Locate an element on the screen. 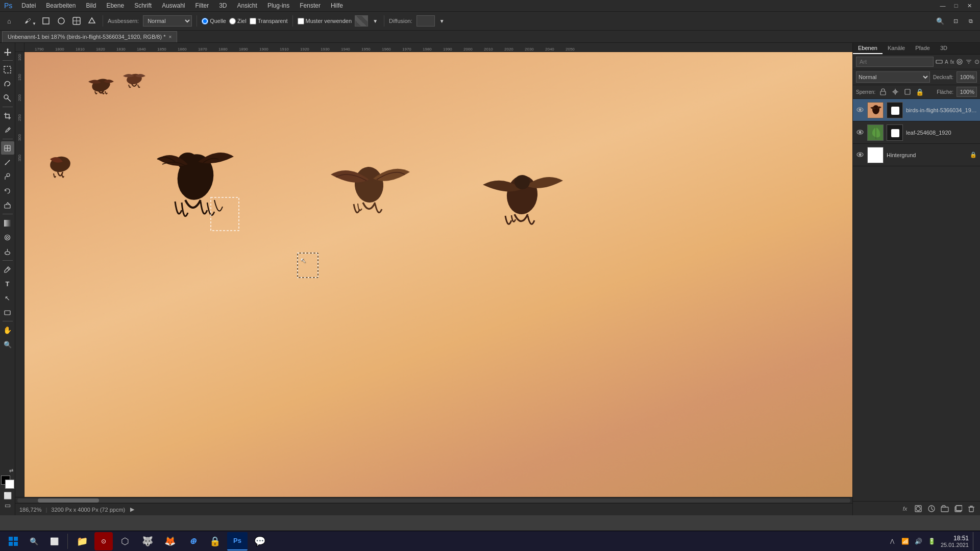  add-adjustment-btn is located at coordinates (932, 509).